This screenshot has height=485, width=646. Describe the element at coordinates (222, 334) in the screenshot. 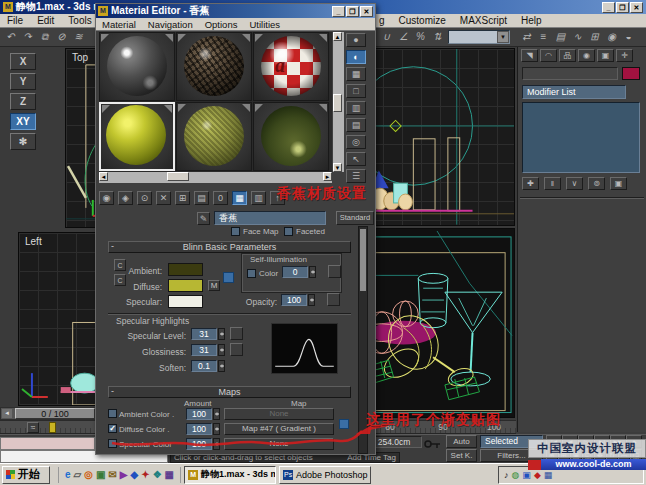

I see `specular-level-spinner` at that location.